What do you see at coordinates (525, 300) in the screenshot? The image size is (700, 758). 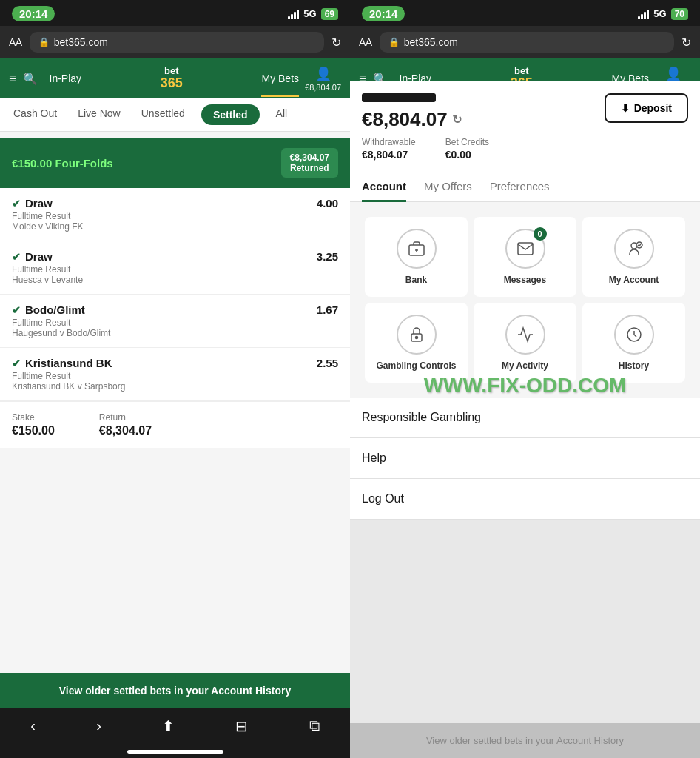 I see `account-menu-grid: Bank 0 Messages` at bounding box center [525, 300].